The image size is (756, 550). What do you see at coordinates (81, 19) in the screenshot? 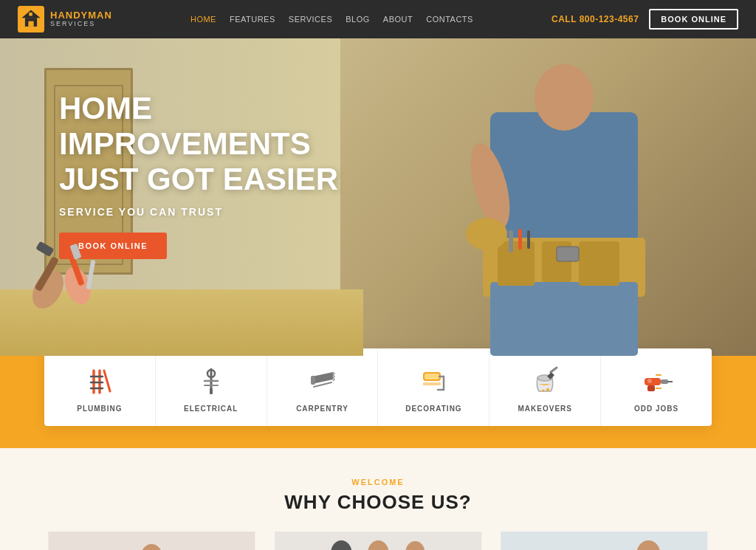
I see `logo-text: HANDYMAN SERVICES` at bounding box center [81, 19].